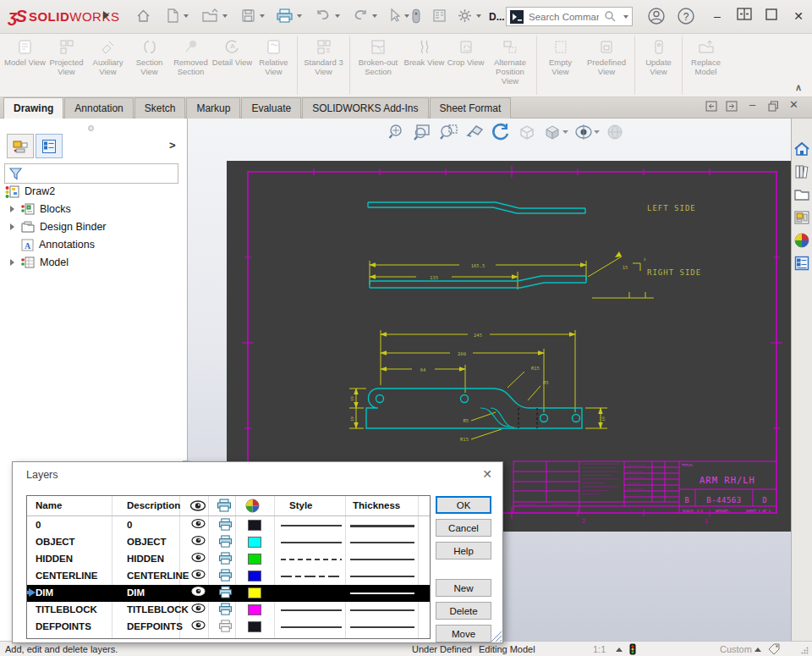  What do you see at coordinates (464, 550) in the screenshot?
I see `help-button: Help` at bounding box center [464, 550].